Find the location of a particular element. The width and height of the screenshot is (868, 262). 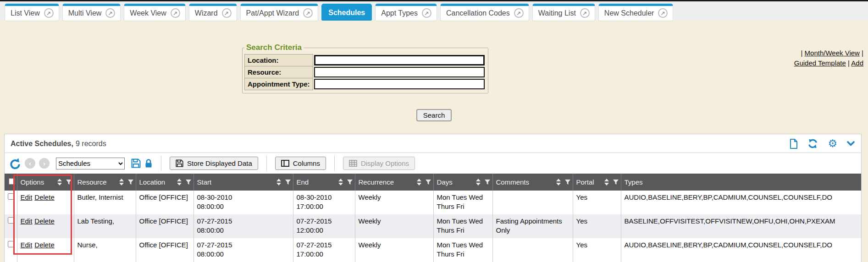

tab-week-view: Week View ↗ is located at coordinates (155, 12).